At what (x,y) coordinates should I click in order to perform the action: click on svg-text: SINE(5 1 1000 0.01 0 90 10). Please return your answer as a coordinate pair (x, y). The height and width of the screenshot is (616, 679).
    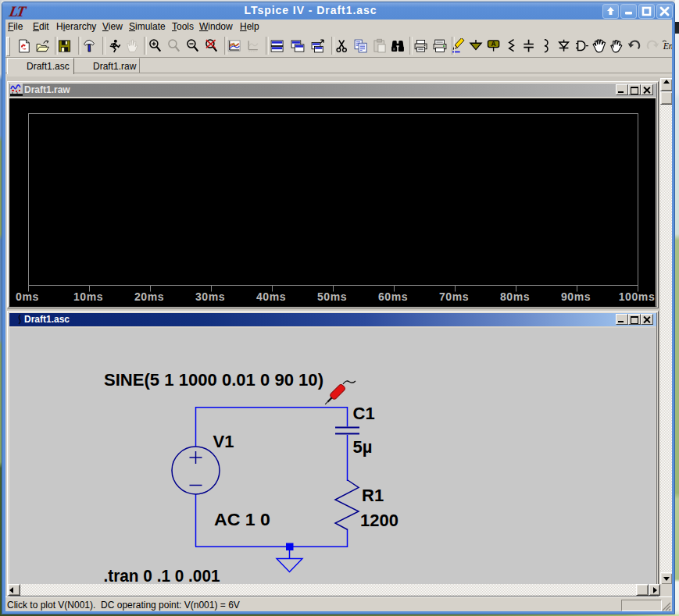
    Looking at the image, I should click on (214, 379).